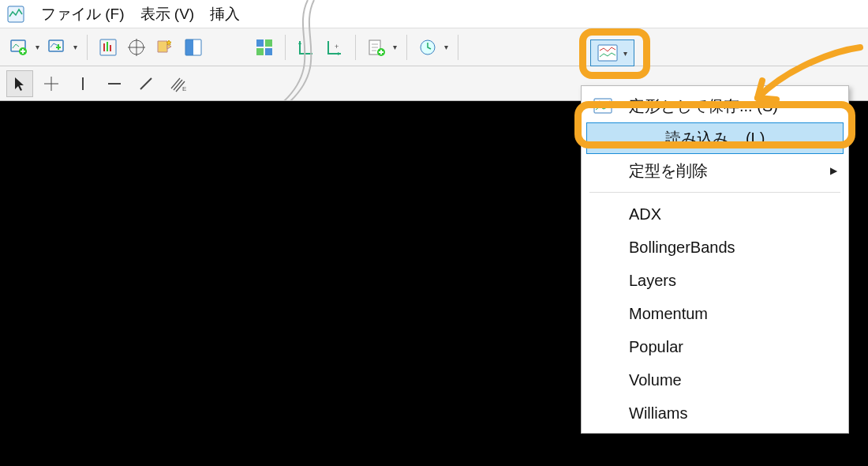  Describe the element at coordinates (715, 193) in the screenshot. I see `menu-separator` at that location.